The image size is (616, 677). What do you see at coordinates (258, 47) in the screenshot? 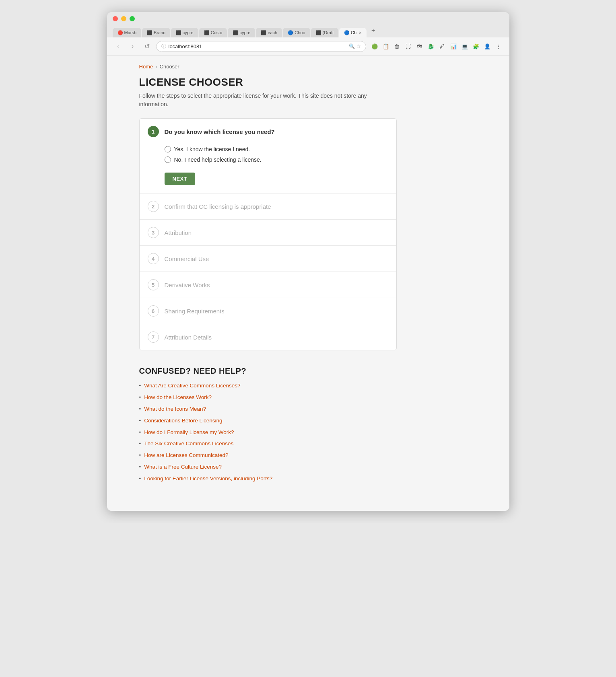
I see `url-input` at bounding box center [258, 47].